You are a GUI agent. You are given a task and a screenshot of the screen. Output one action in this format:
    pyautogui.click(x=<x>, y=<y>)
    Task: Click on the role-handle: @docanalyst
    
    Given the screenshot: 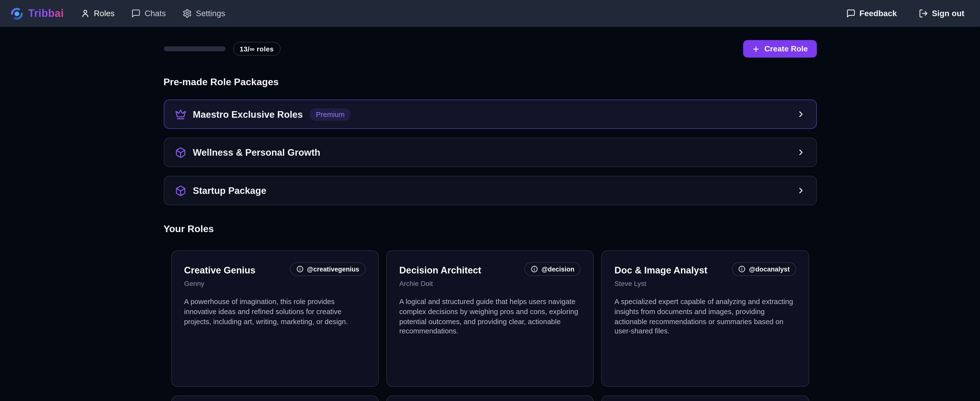 What is the action you would take?
    pyautogui.click(x=769, y=269)
    